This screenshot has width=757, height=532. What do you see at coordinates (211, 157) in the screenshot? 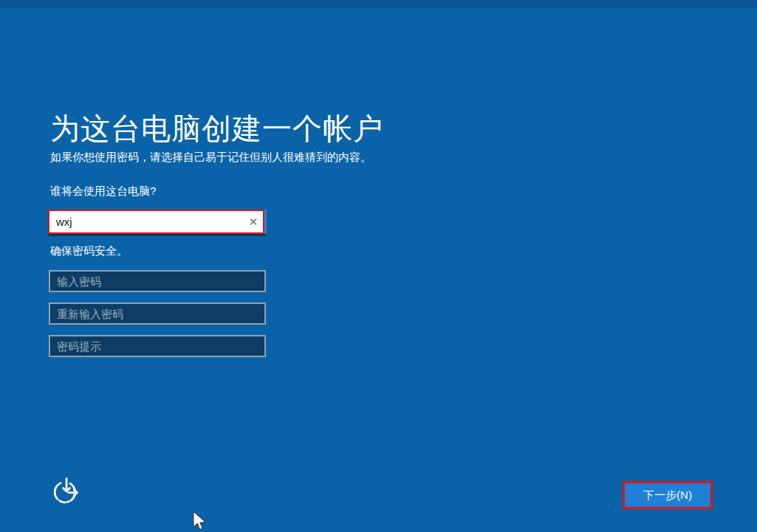
I see `page-subtitle: 如果你想使用密码，请选择自己易于记住但别人很难猜到的内容。` at bounding box center [211, 157].